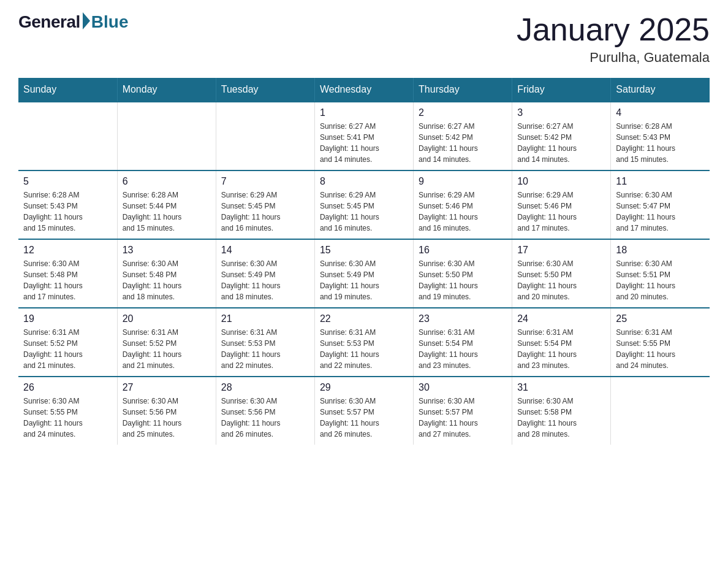 The height and width of the screenshot is (563, 728). Describe the element at coordinates (364, 205) in the screenshot. I see `calendar-week-row: 5Sunrise: 6:28 AM Sunset: 5:43 PM Daylig…` at that location.